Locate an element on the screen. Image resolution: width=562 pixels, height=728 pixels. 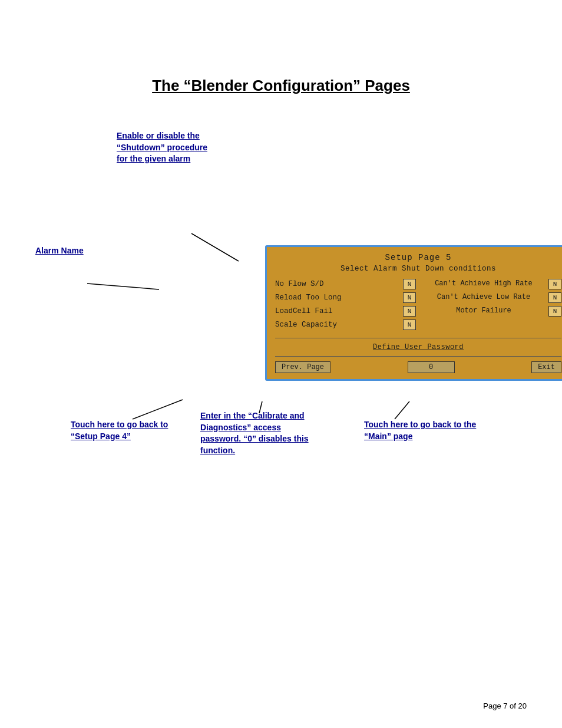
alarm-label-r1: Can't Achieve High Rate is located at coordinates (484, 284).